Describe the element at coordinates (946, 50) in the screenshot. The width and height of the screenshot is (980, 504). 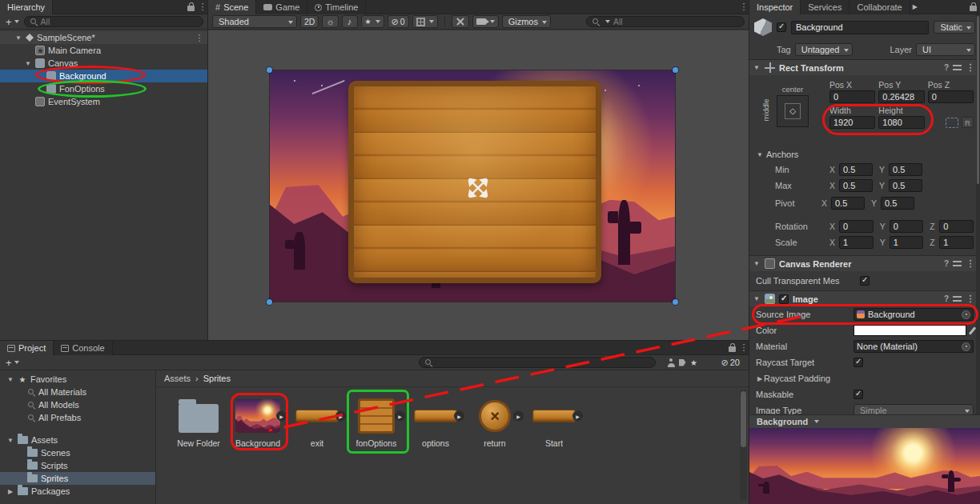
I see `layer-dropdown: UI` at that location.